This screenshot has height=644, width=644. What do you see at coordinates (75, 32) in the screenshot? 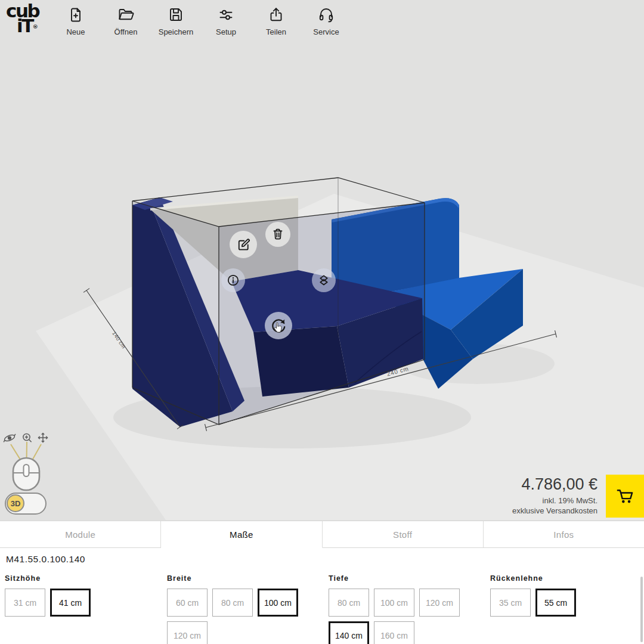
I see `toolbar-new-label: Neue` at bounding box center [75, 32].